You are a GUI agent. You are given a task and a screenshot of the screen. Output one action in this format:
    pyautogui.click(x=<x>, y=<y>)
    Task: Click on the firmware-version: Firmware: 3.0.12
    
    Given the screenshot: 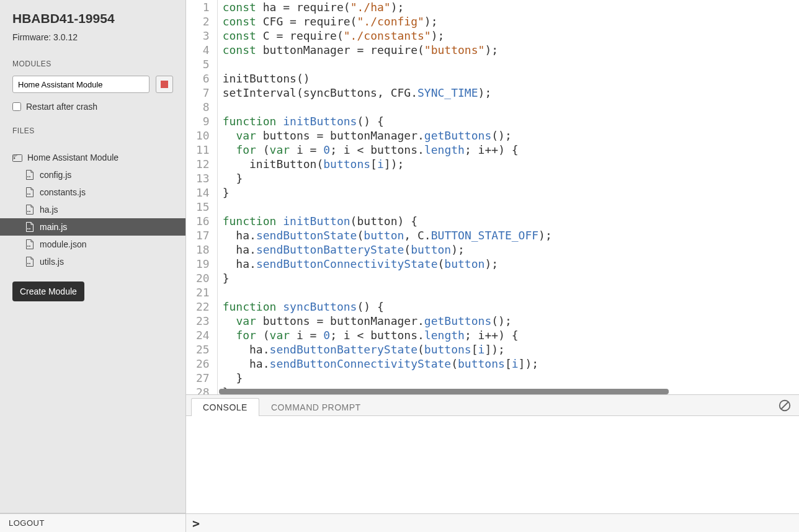 What is the action you would take?
    pyautogui.click(x=93, y=37)
    